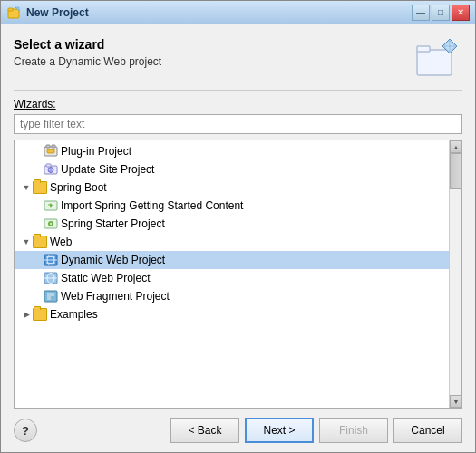 This screenshot has width=476, height=453. What do you see at coordinates (354, 430) in the screenshot?
I see `finish-button: Finish` at bounding box center [354, 430].